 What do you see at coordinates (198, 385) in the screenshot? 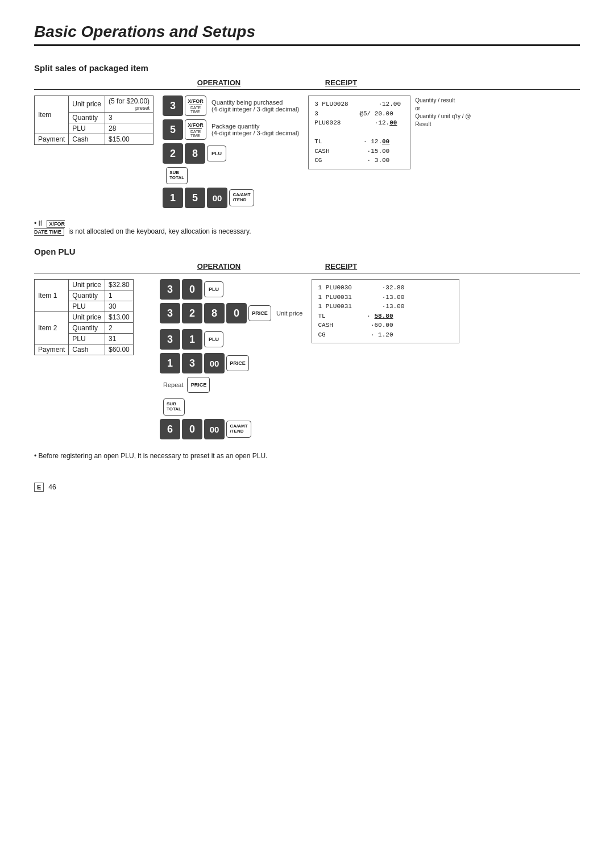
I see `key-price-repeat: PRICE` at bounding box center [198, 385].